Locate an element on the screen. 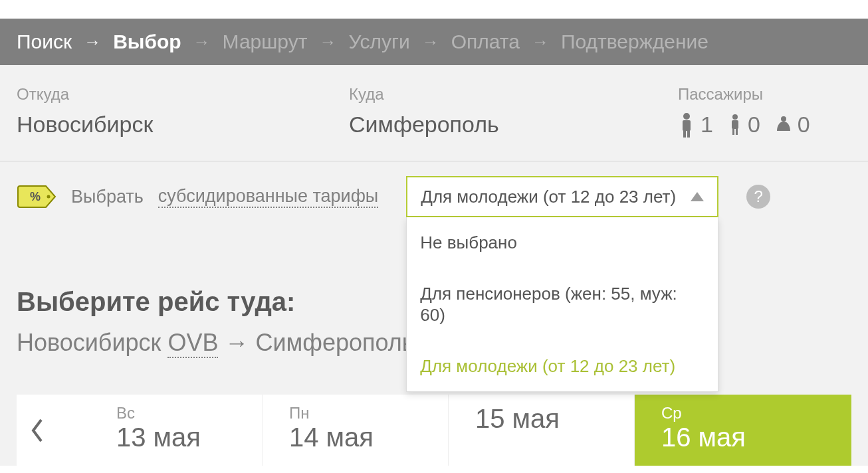 Image resolution: width=868 pixels, height=473 pixels. route-from-code: OVB is located at coordinates (193, 343).